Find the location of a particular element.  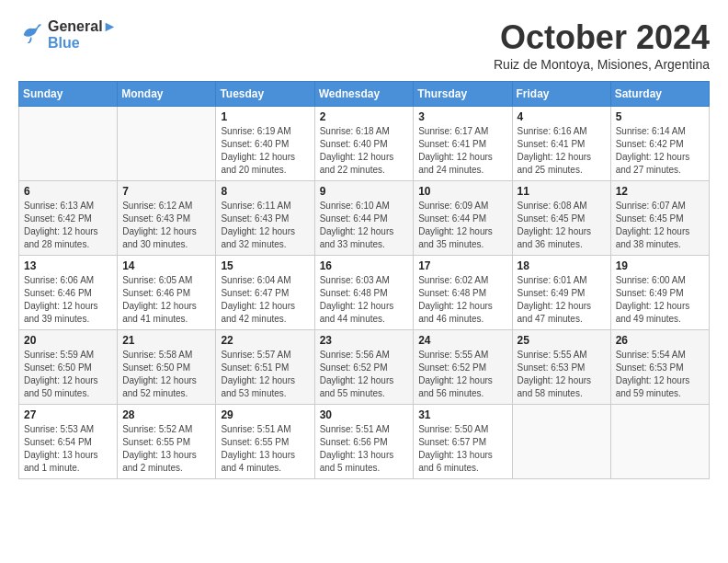

calendar-cell: 3Sunrise: 6:17 AM Sunset: 6:41 PM Daylig… is located at coordinates (463, 144).